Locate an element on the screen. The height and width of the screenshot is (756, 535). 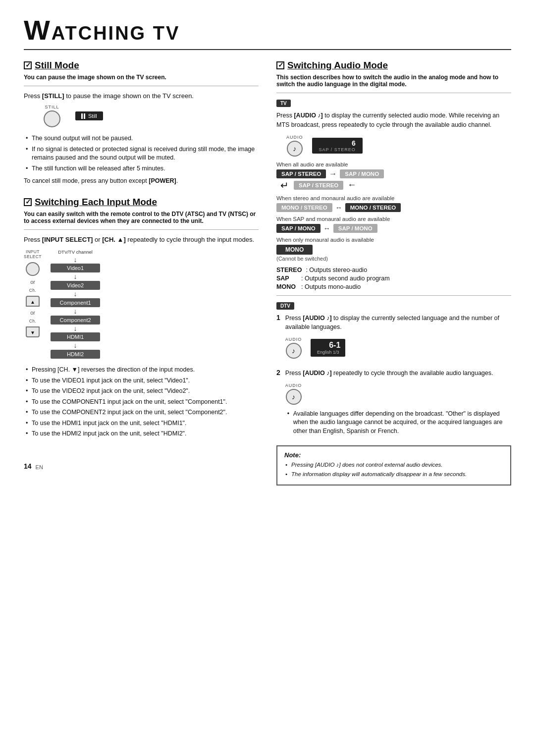
input-buttons: INPUTSELECT or Ch. or Ch. is located at coordinates (33, 293).